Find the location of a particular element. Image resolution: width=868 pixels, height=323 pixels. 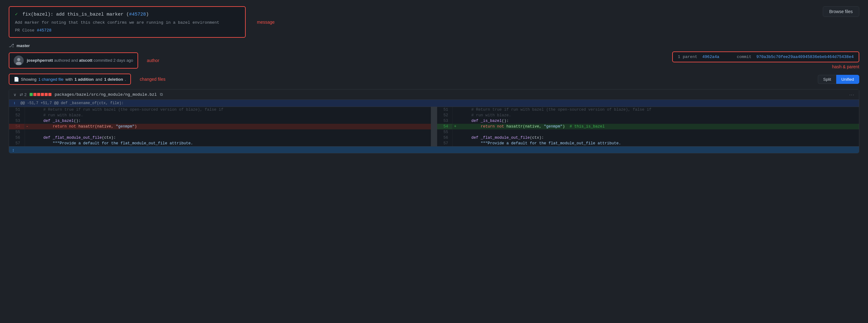

right-line-num: 57 is located at coordinates (445, 143).